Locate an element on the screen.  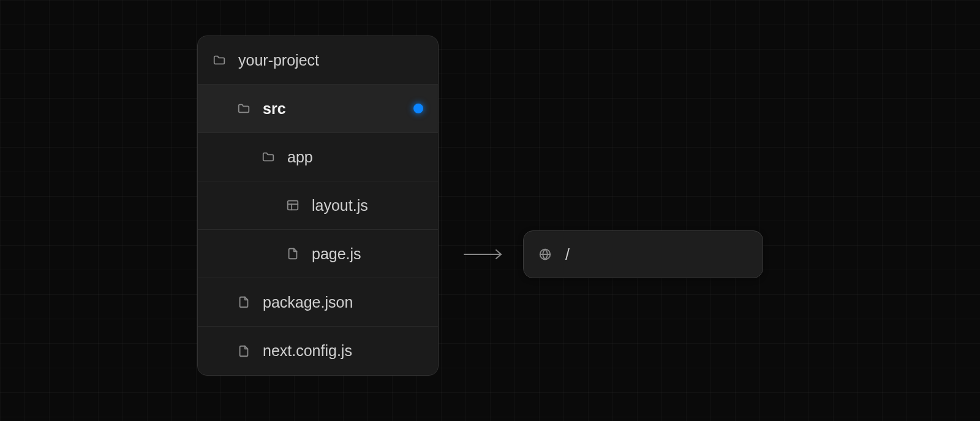
arrow-icon is located at coordinates (484, 254).